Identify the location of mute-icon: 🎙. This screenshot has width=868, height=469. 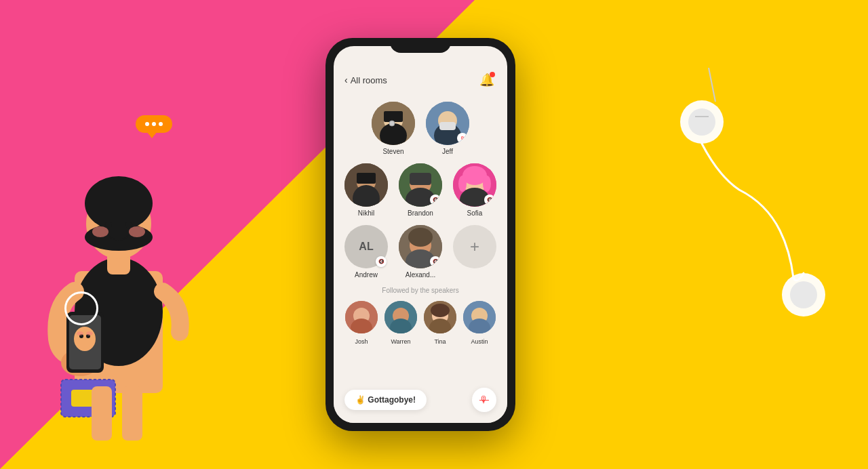
(484, 400).